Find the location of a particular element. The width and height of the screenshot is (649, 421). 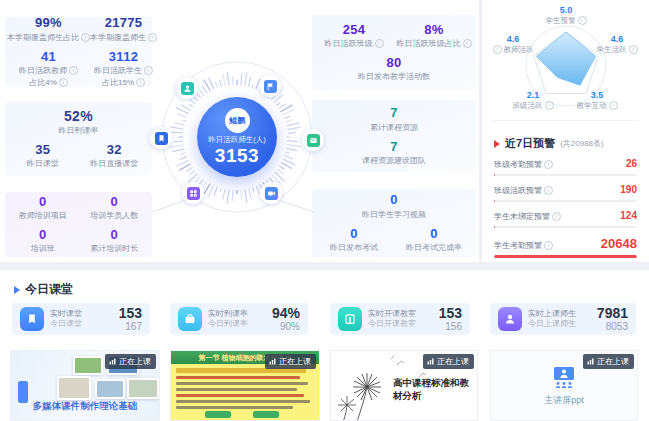

bookmark-icon is located at coordinates (162, 138).